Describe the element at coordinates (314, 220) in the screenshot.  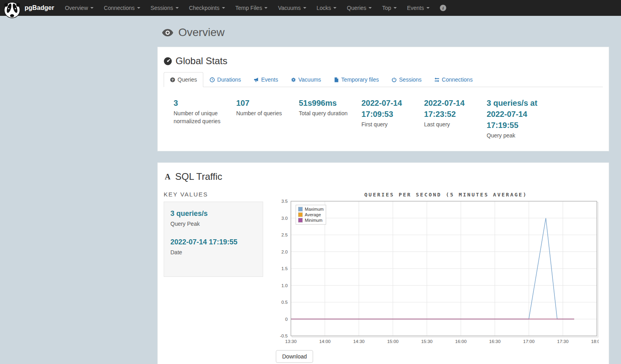
I see `legend-label: Minimum` at that location.